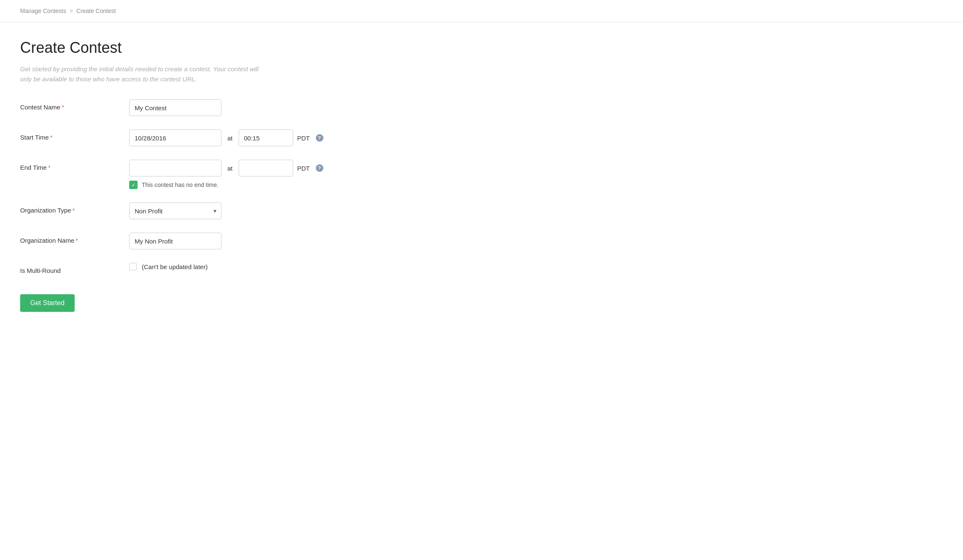 This screenshot has width=963, height=560. Describe the element at coordinates (180, 185) in the screenshot. I see `no-end-time-label: This contest has no end time.` at that location.